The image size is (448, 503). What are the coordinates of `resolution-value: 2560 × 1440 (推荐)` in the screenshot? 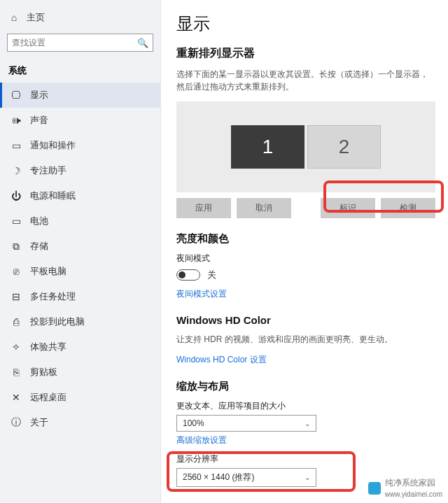 It's located at (218, 477).